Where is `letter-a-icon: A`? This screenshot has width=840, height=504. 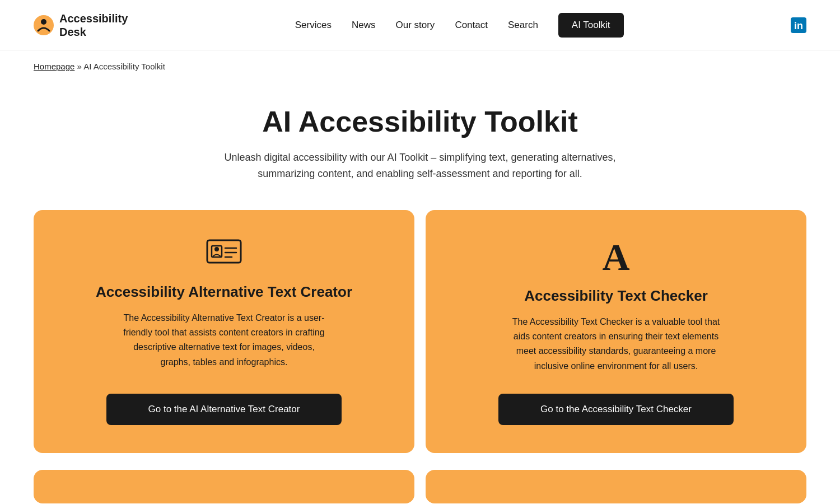
letter-a-icon: A is located at coordinates (616, 257).